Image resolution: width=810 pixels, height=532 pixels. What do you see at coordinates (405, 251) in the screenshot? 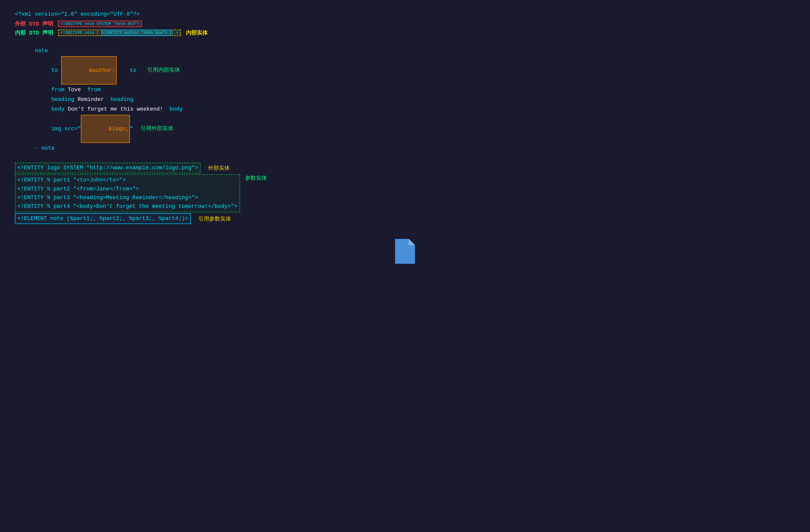
I see `file-icon` at bounding box center [405, 251].